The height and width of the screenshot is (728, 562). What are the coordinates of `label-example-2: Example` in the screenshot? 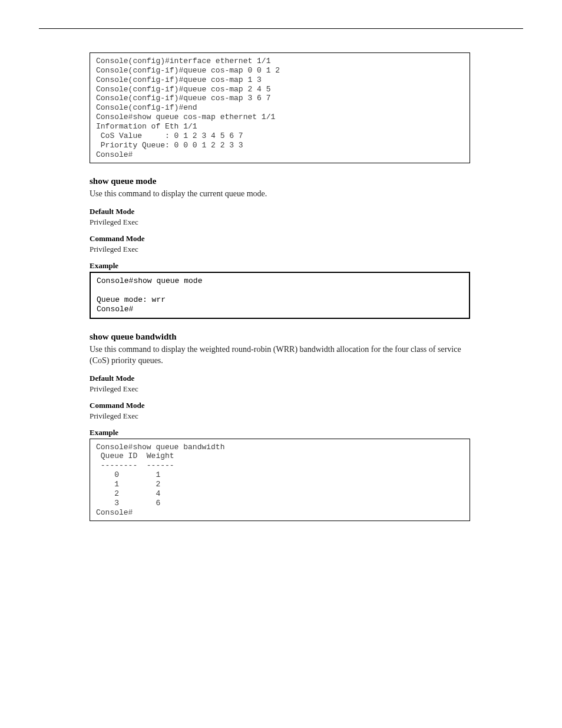 It's located at (306, 433).